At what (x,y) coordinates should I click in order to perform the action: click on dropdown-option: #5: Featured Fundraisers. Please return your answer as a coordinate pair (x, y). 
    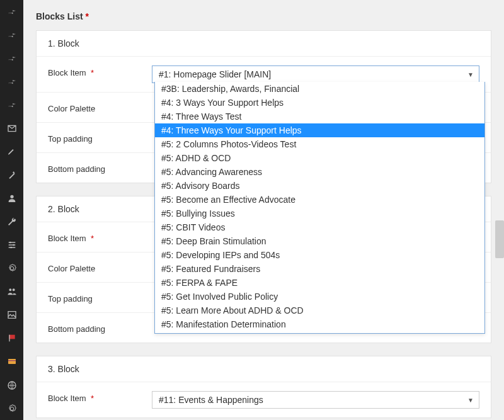
    Looking at the image, I should click on (320, 269).